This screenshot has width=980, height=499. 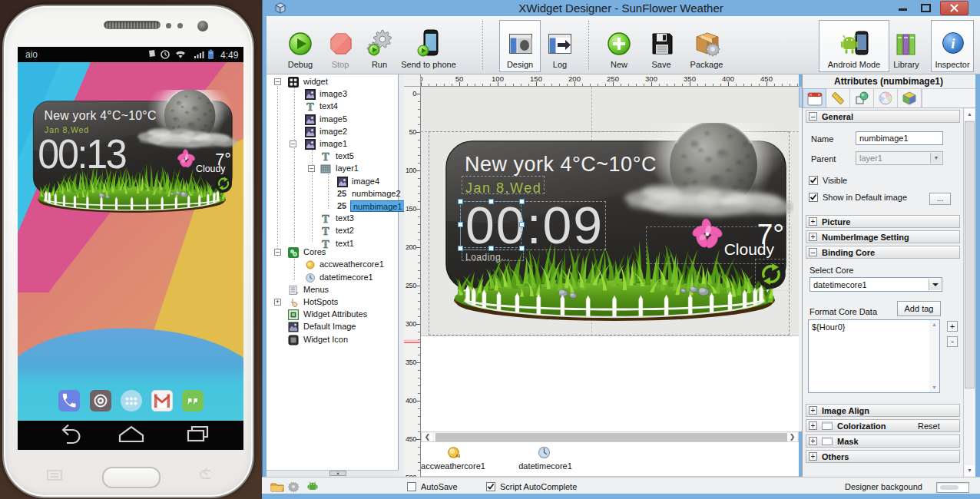 What do you see at coordinates (230, 55) in the screenshot?
I see `svg-text: 4:49` at bounding box center [230, 55].